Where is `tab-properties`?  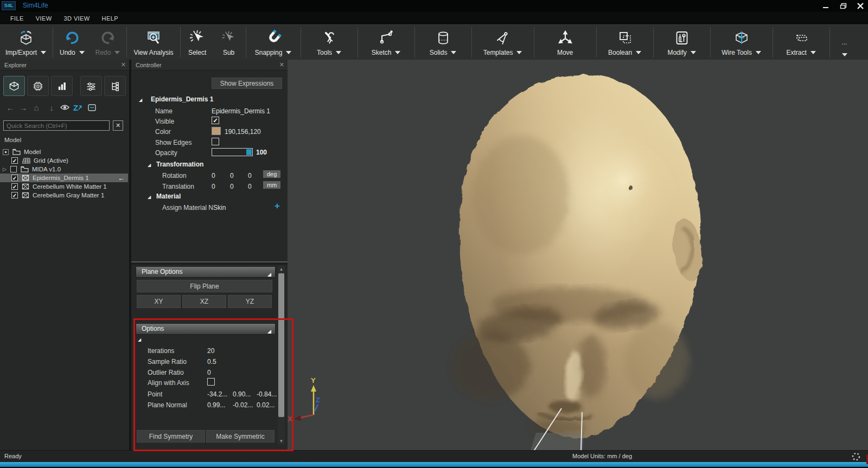 tab-properties is located at coordinates (91, 86).